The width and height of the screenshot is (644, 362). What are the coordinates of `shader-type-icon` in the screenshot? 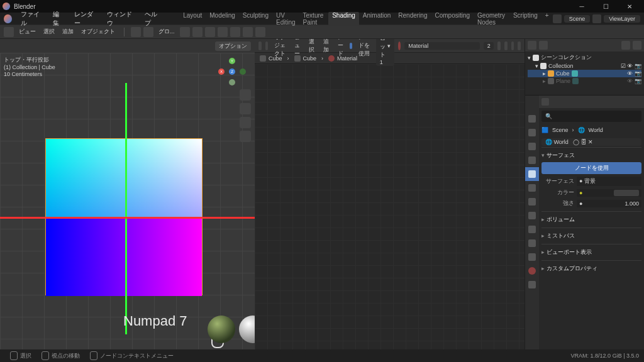 It's located at (267, 46).